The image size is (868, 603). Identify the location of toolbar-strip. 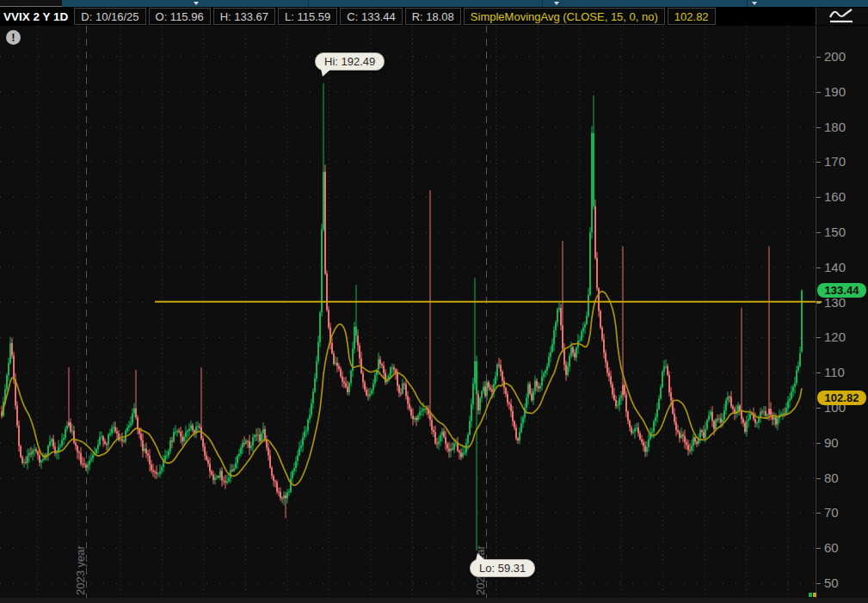
(434, 3).